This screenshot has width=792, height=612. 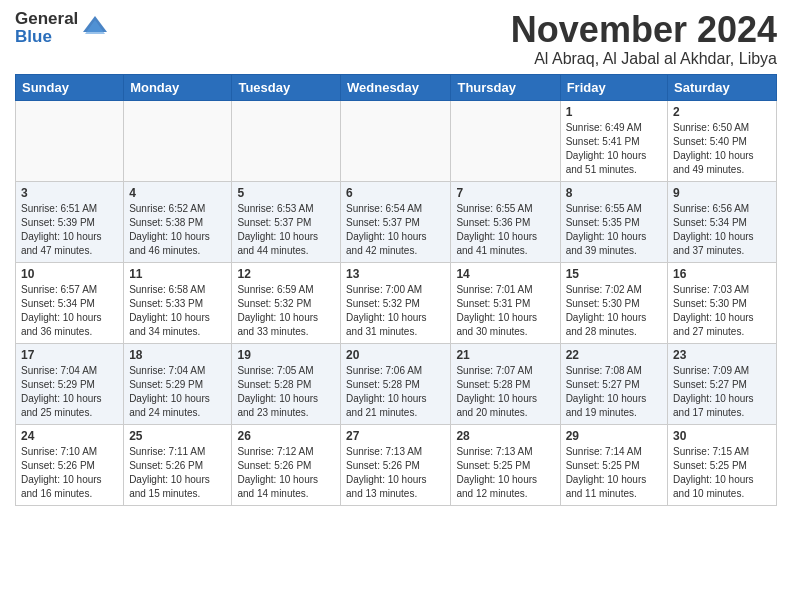 What do you see at coordinates (614, 436) in the screenshot?
I see `day-number: 29` at bounding box center [614, 436].